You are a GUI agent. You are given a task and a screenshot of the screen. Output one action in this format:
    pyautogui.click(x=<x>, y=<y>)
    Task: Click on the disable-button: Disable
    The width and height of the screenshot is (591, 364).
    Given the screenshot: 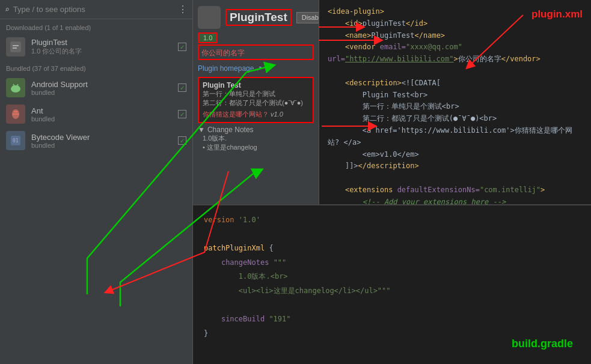 What is the action you would take?
    pyautogui.click(x=308, y=18)
    